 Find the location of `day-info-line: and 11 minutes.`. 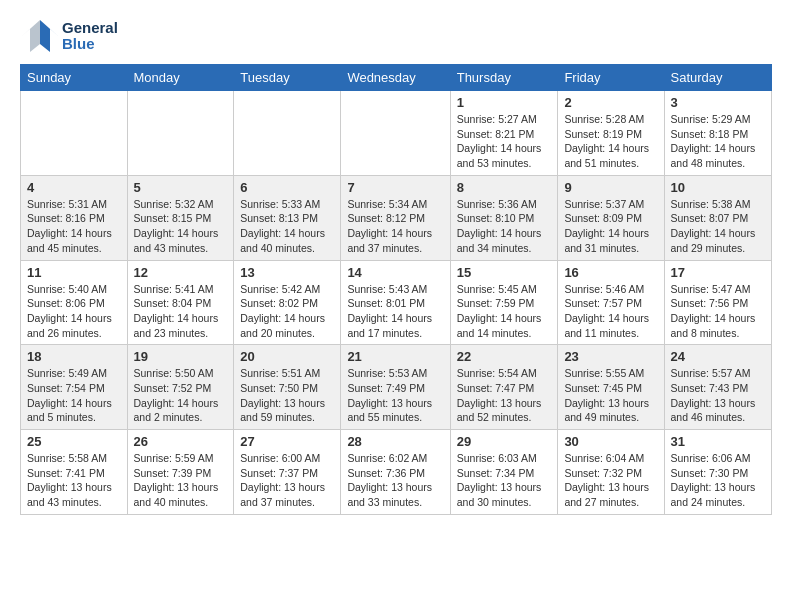

day-info-line: and 11 minutes. is located at coordinates (602, 333).